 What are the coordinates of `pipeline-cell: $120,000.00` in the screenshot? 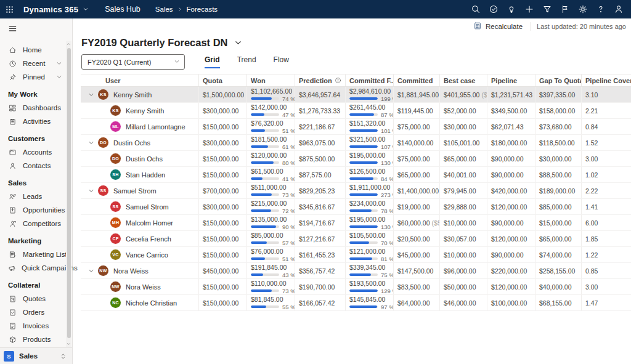 It's located at (511, 287).